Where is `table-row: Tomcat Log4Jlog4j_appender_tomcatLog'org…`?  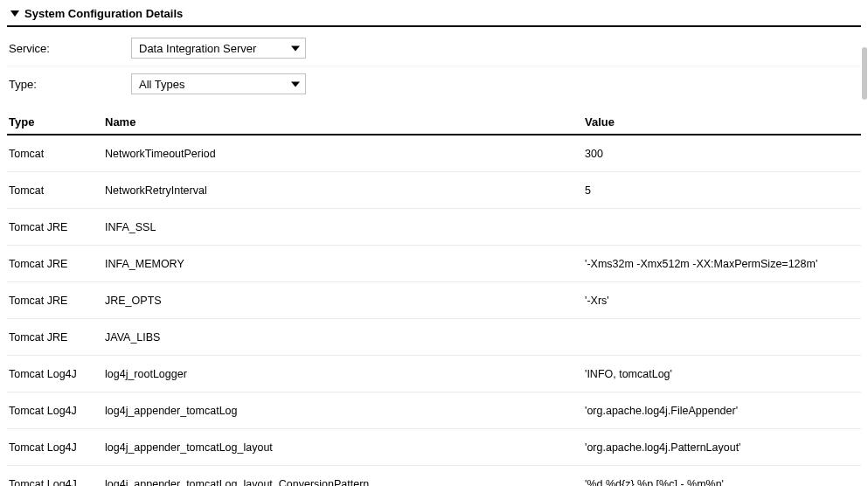
table-row: Tomcat Log4Jlog4j_appender_tomcatLog'org… is located at coordinates (434, 411).